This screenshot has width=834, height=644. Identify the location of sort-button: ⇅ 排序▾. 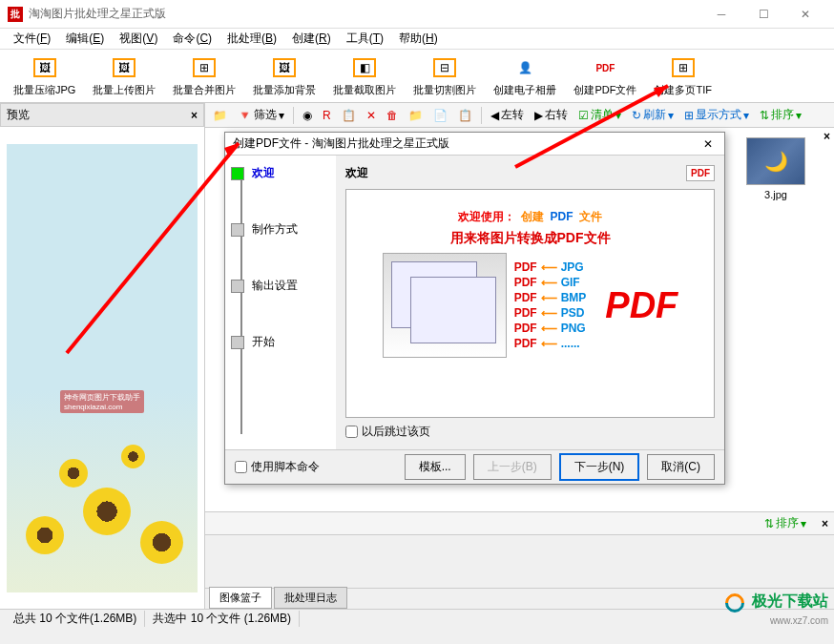
(781, 114).